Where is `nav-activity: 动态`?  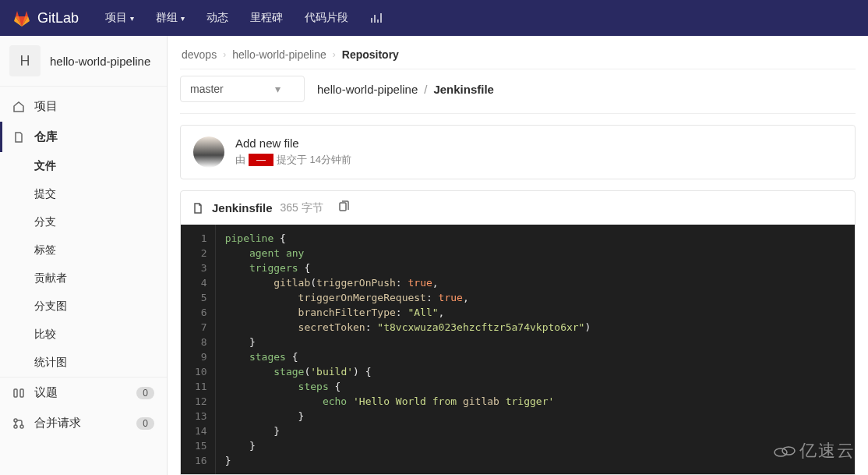
nav-activity: 动态 is located at coordinates (217, 18).